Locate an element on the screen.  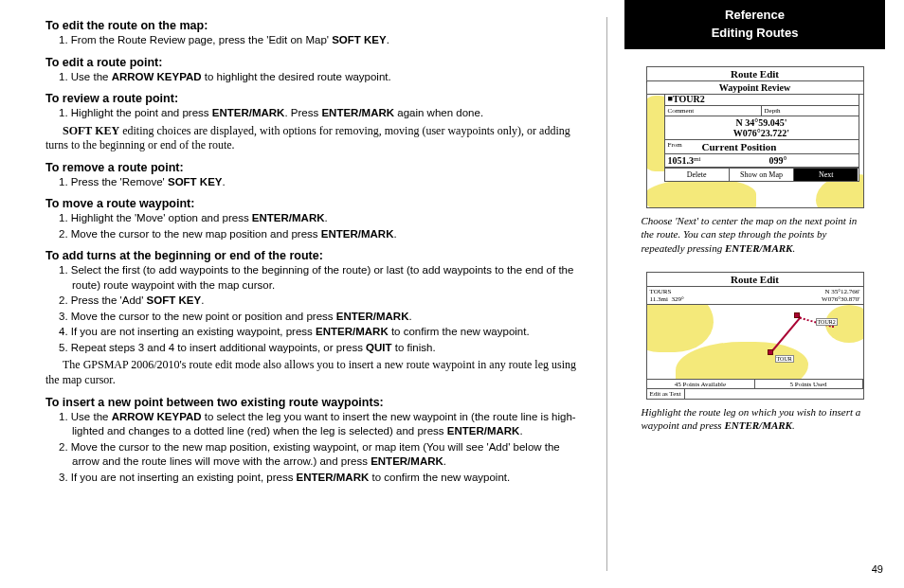
fig2-caption: Highlight the route leg on which you wis… is located at coordinates (755, 419).